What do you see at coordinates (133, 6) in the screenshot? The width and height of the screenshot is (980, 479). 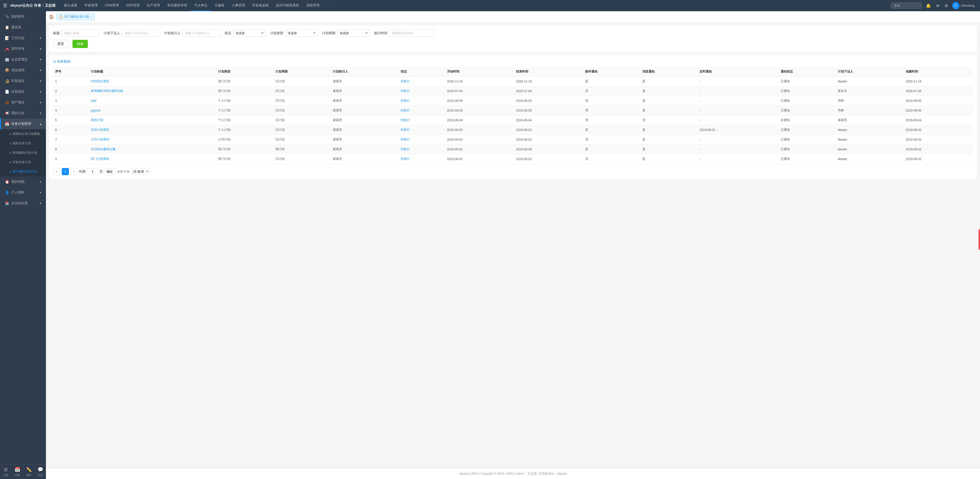 I see `nav-item-erp: ERP管理` at bounding box center [133, 6].